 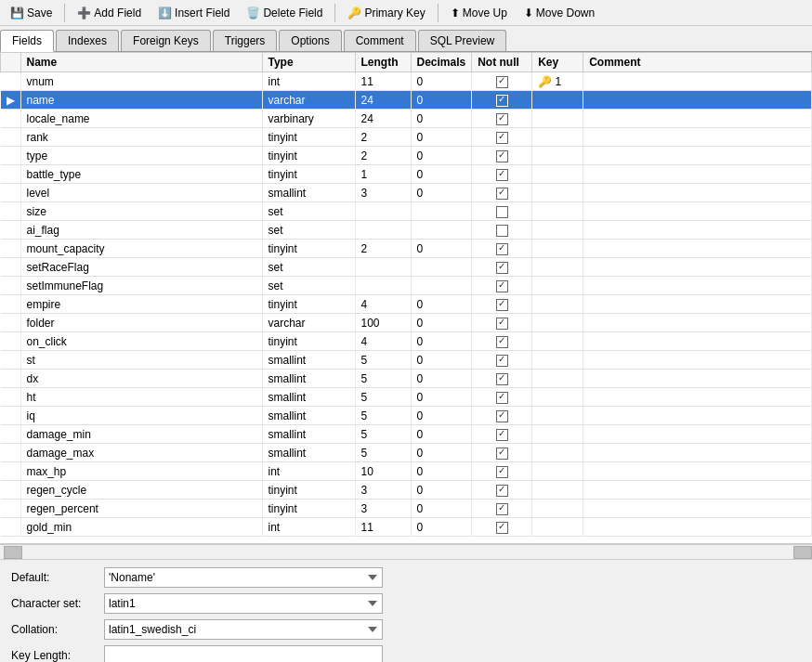 I want to click on tab-foreign-keys: Foreign Keys, so click(x=165, y=41).